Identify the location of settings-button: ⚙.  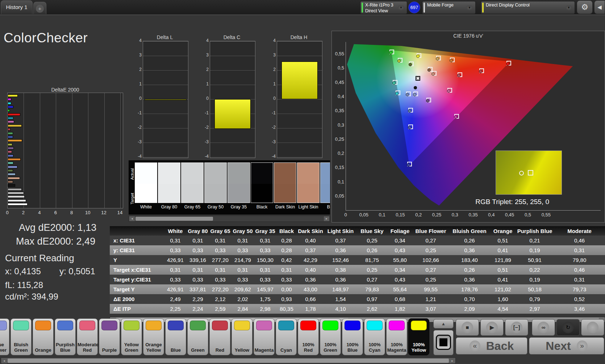
(585, 7).